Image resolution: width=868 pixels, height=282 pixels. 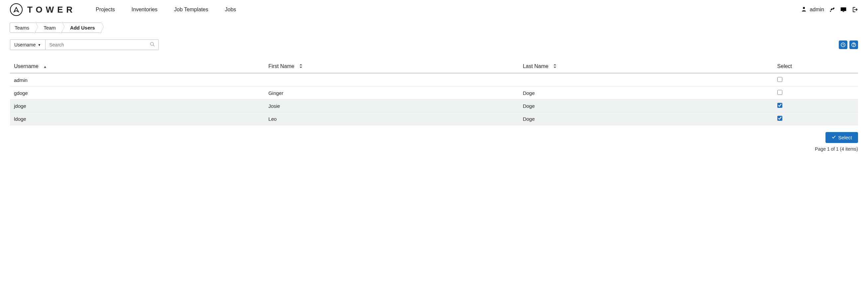 I want to click on table-row: jdogeJosieDoge, so click(x=434, y=106).